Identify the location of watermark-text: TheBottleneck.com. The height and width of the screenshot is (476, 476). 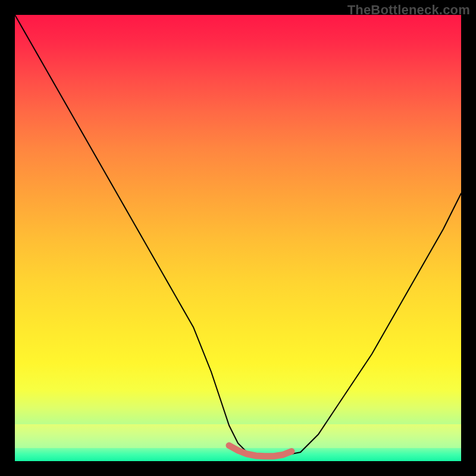
(409, 10).